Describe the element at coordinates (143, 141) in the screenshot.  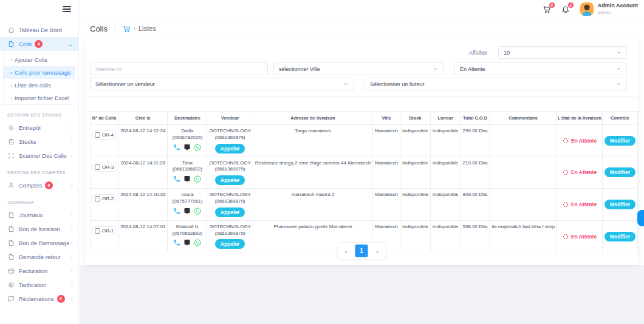
I see `cell-created: 2024-08-12 14:12:24` at that location.